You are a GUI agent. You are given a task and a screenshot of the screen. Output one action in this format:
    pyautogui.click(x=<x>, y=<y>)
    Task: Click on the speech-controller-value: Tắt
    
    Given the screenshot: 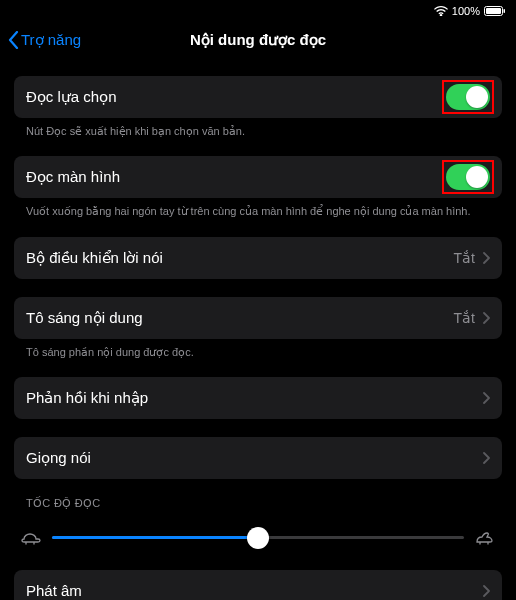 What is the action you would take?
    pyautogui.click(x=464, y=258)
    